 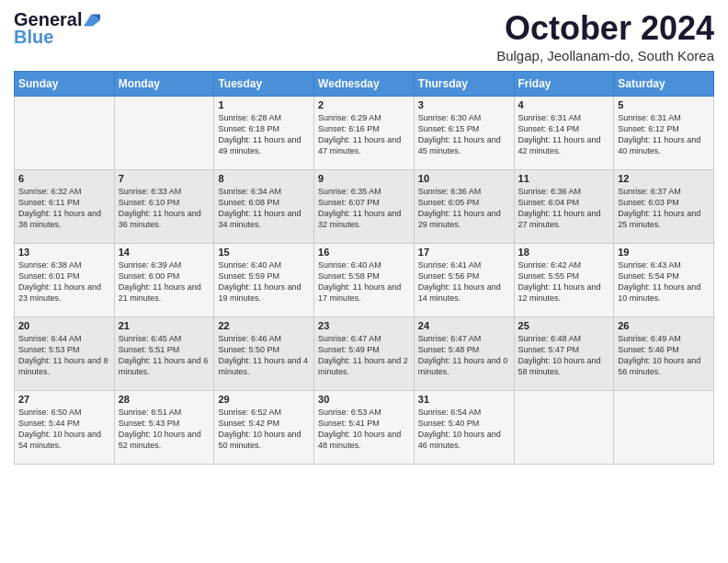 I want to click on day-info: Sunrise: 6:40 AMSunset: 5:59 PMDaylight:…, so click(x=264, y=282).